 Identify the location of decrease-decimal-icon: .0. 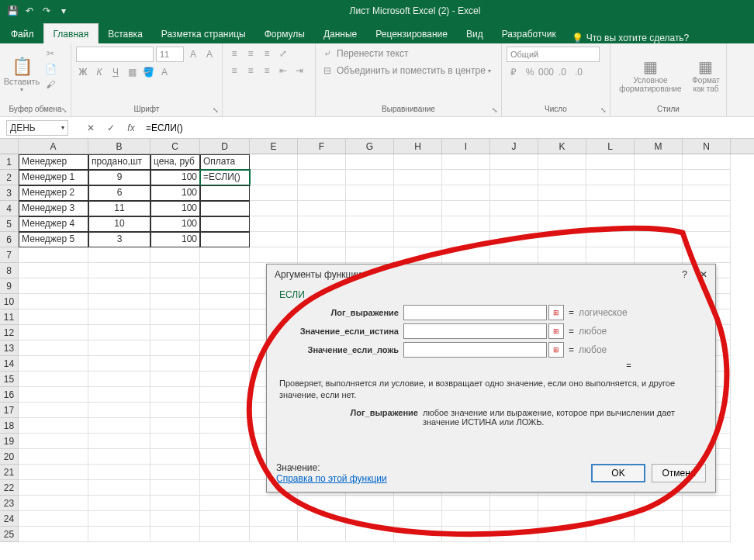
(579, 72).